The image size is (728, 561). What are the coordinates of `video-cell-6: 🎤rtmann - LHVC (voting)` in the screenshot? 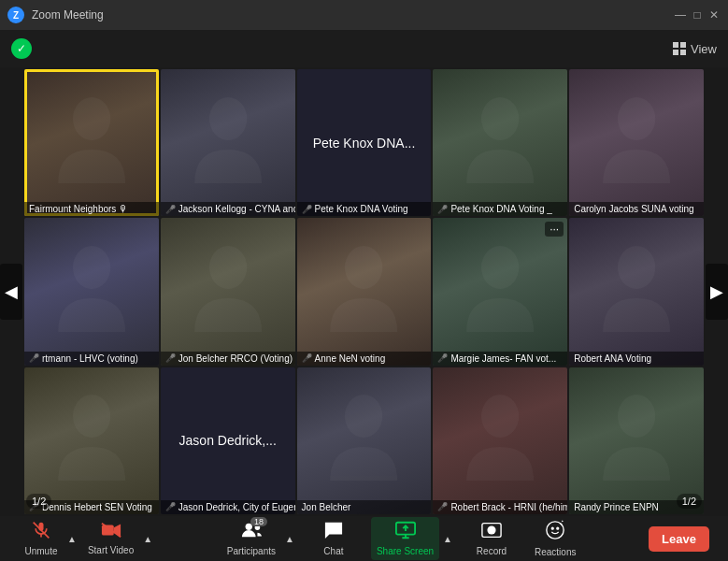 It's located at (92, 292).